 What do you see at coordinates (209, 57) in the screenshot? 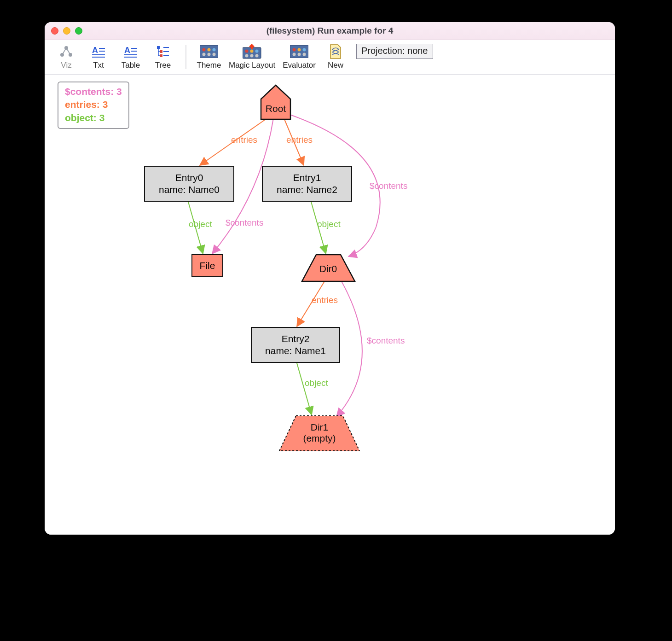
I see `theme-button: Theme` at bounding box center [209, 57].